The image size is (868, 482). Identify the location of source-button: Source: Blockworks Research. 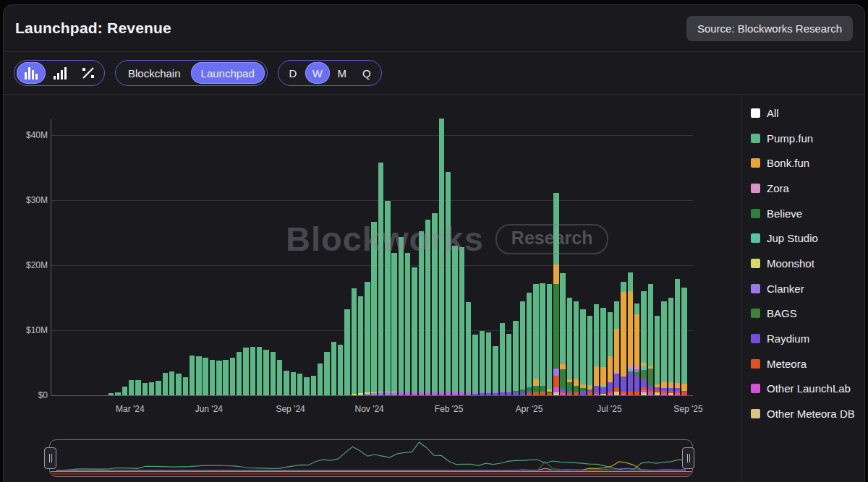
(770, 29).